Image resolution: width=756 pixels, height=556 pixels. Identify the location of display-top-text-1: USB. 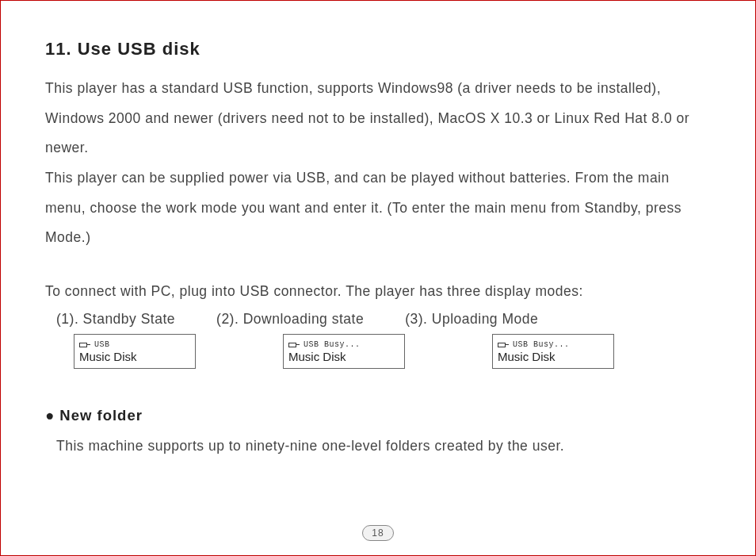
(102, 344).